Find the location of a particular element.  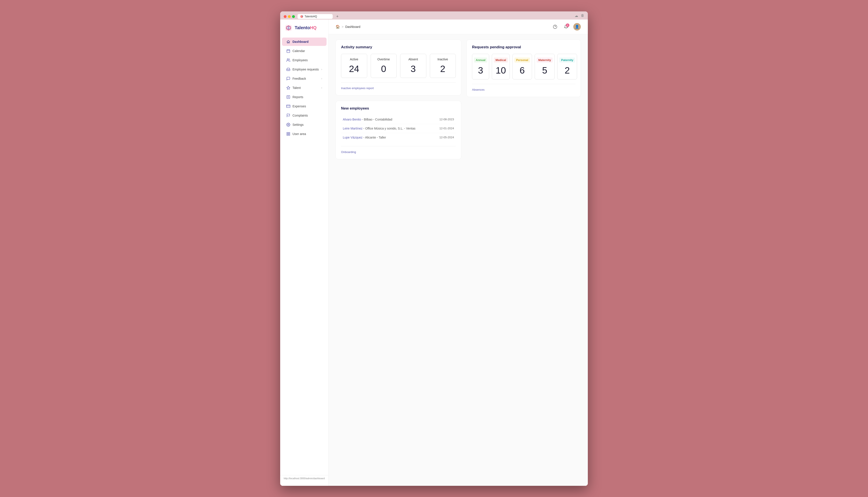

table-row: Leire Martínez - Office Música y sonido,… is located at coordinates (398, 128).